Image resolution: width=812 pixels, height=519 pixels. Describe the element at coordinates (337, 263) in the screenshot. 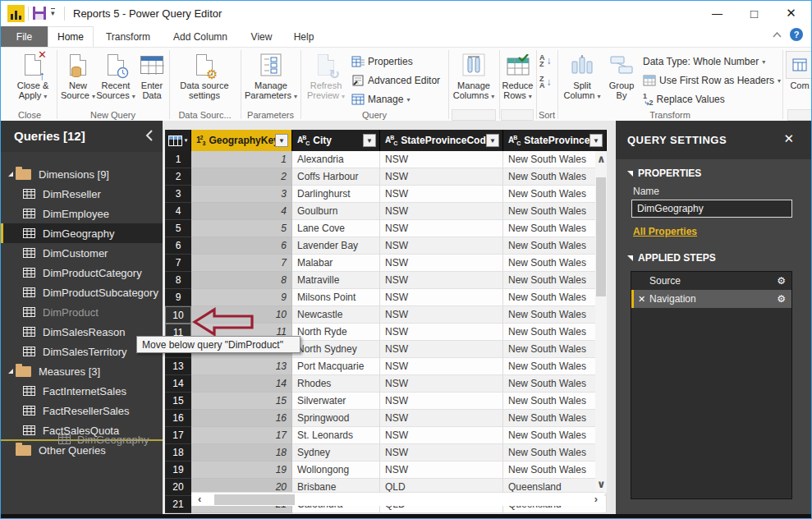

I see `table-cell: Malabar` at that location.